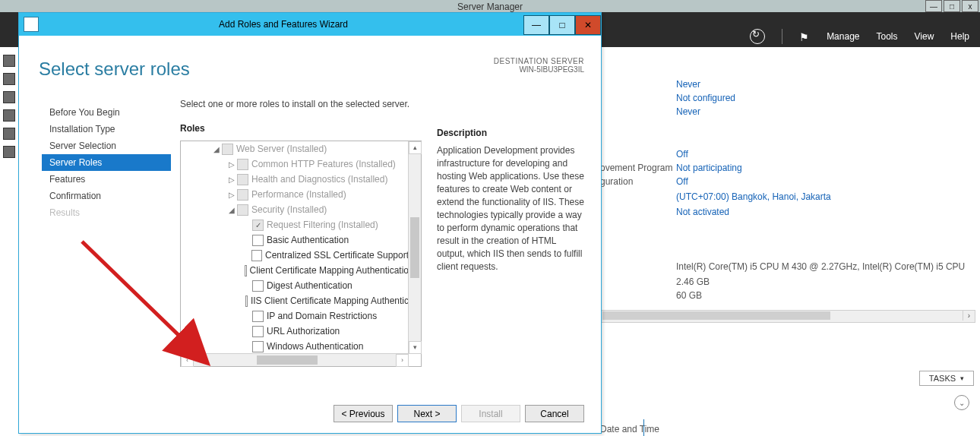 The image size is (980, 436). What do you see at coordinates (757, 36) in the screenshot?
I see `refresh-icon` at bounding box center [757, 36].